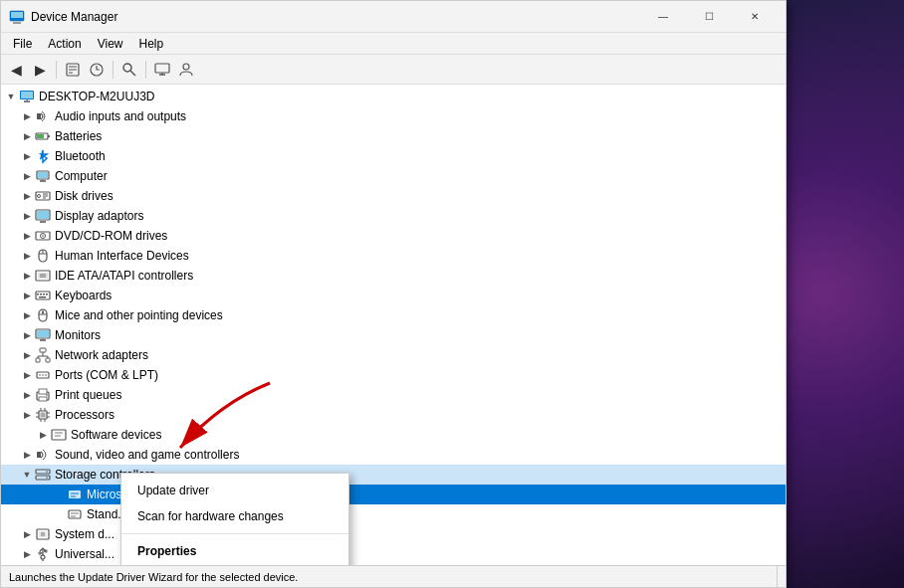  I want to click on close-button: ✕, so click(755, 17).